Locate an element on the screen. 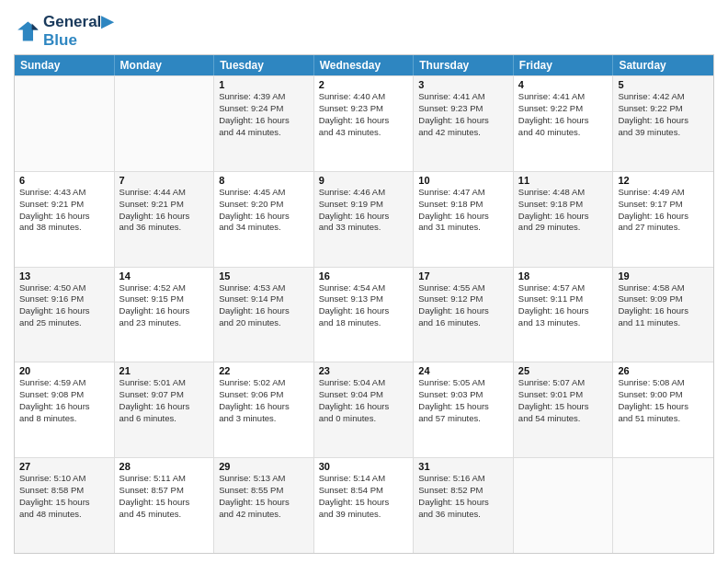 This screenshot has width=728, height=563. day-number: 29 is located at coordinates (264, 466).